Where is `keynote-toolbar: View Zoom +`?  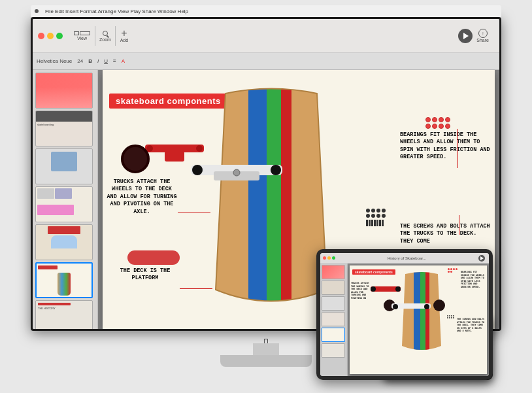
keynote-toolbar: View Zoom + is located at coordinates (266, 36).